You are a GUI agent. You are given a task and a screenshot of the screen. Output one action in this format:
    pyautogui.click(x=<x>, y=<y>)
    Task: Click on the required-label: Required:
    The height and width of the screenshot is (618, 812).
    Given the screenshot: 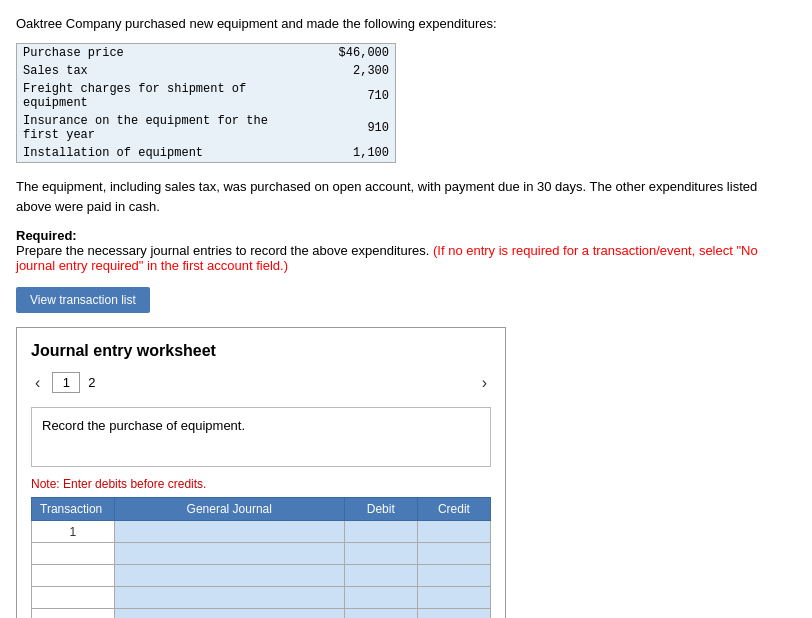 What is the action you would take?
    pyautogui.click(x=46, y=236)
    